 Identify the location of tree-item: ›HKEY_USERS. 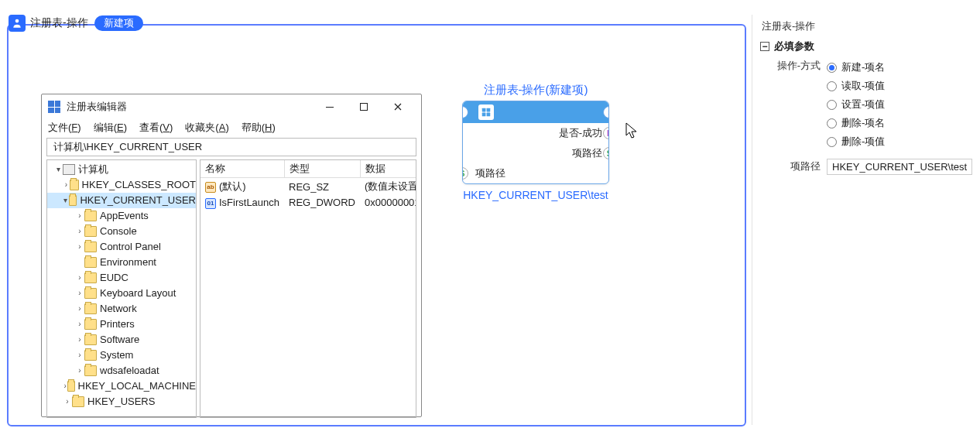
(122, 402).